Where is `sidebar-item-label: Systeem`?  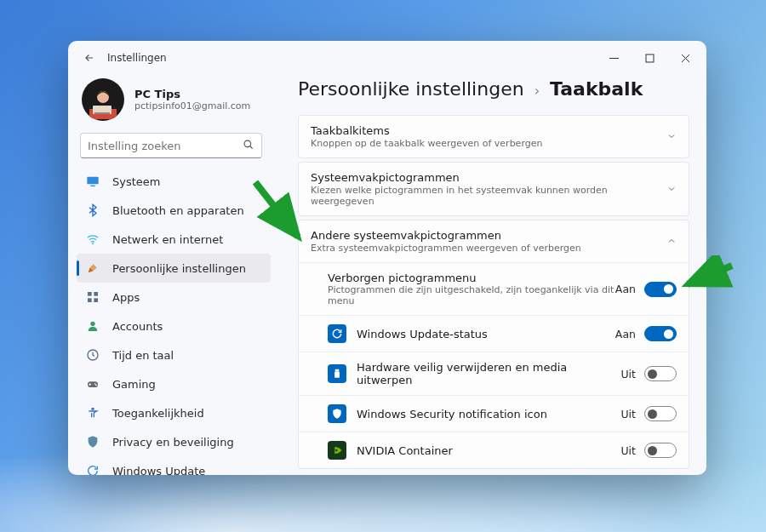 sidebar-item-label: Systeem is located at coordinates (136, 182).